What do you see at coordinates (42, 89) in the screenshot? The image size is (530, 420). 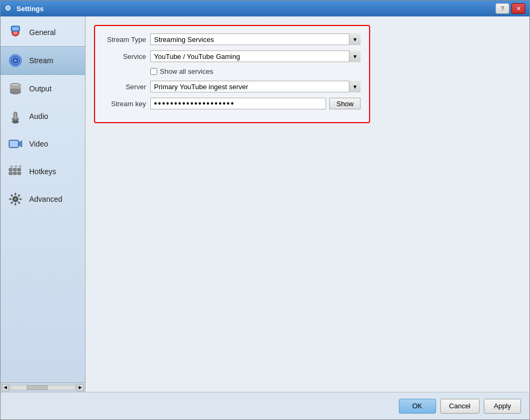 I see `sidebar-item-output: Output` at bounding box center [42, 89].